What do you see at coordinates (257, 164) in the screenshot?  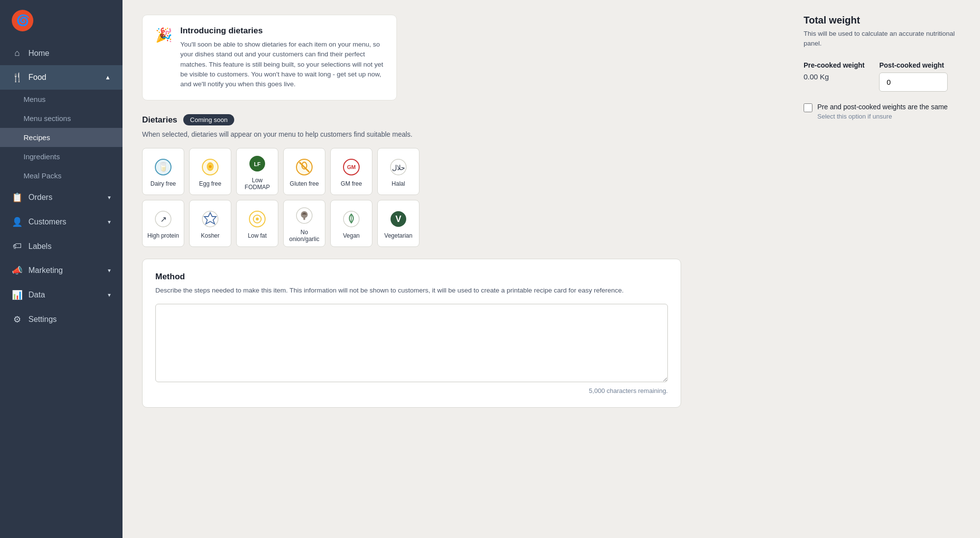 I see `fodmap-icon: LF` at bounding box center [257, 164].